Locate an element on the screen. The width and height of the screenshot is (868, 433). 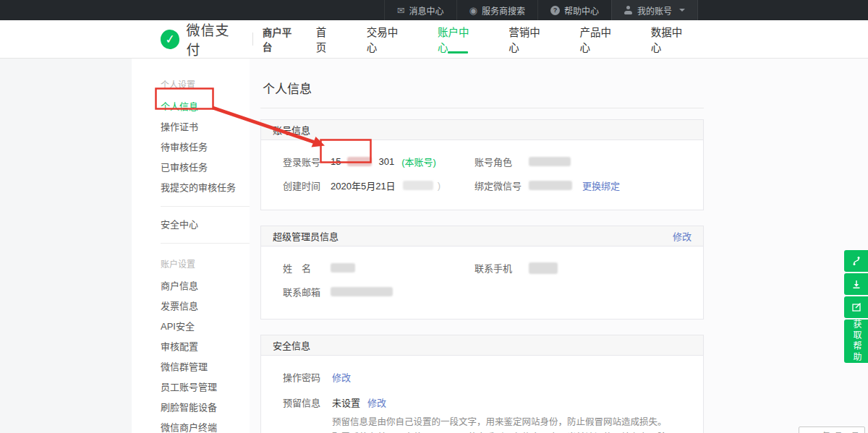
portal-name: 商户平台 is located at coordinates (282, 39).